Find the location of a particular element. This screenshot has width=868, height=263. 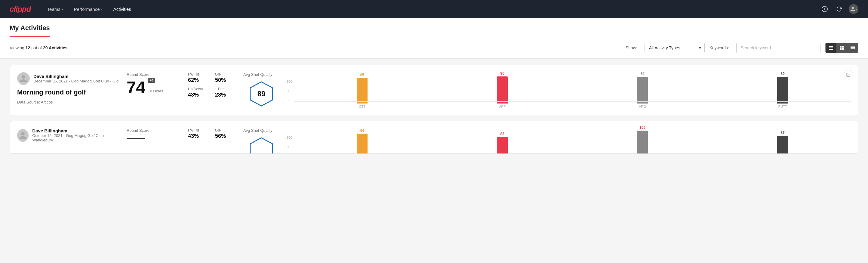

nav-item-performance: Performance ▾ is located at coordinates (88, 9).